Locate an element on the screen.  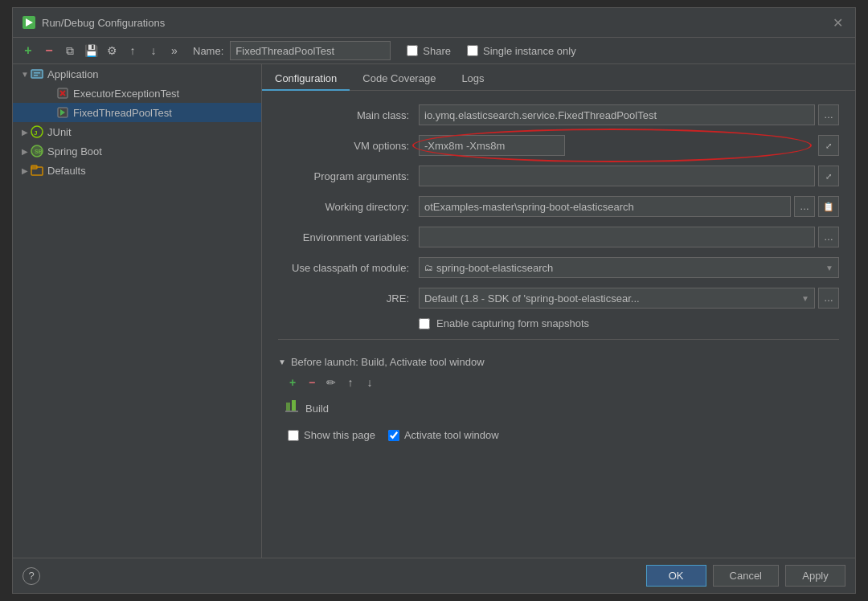
apply-button: Apply is located at coordinates (815, 575).